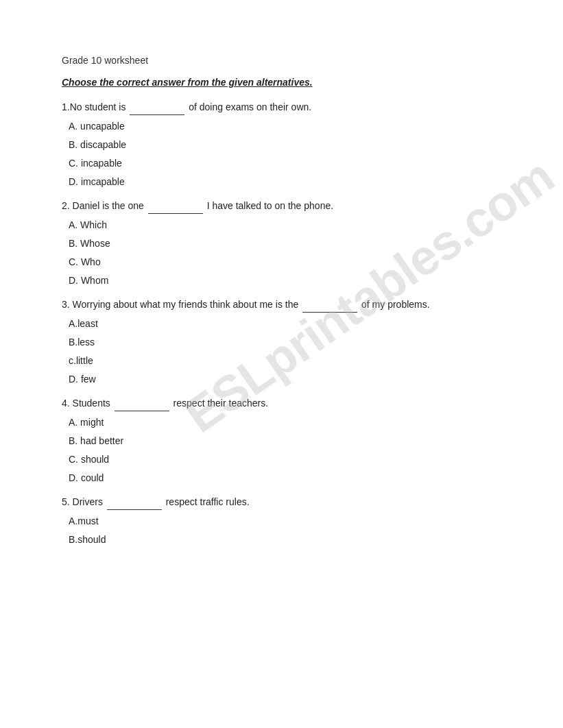  I want to click on worksheet-title: Grade 10 worksheet, so click(281, 60).